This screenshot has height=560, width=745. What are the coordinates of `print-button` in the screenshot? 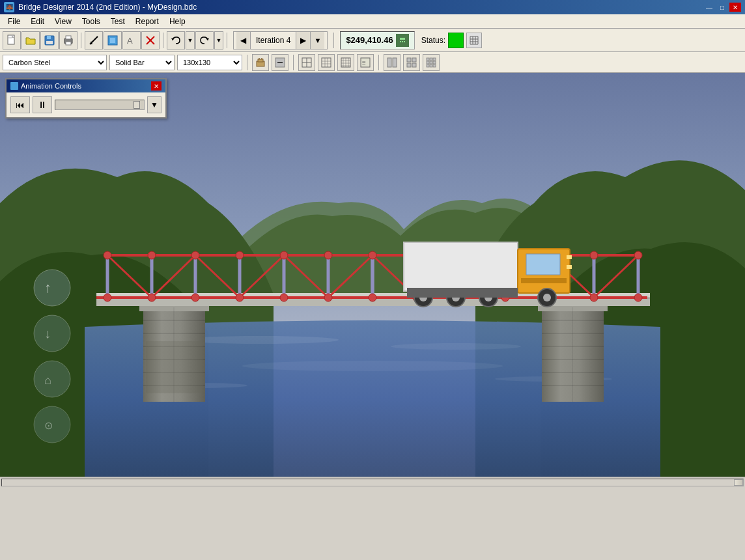 It's located at (68, 40).